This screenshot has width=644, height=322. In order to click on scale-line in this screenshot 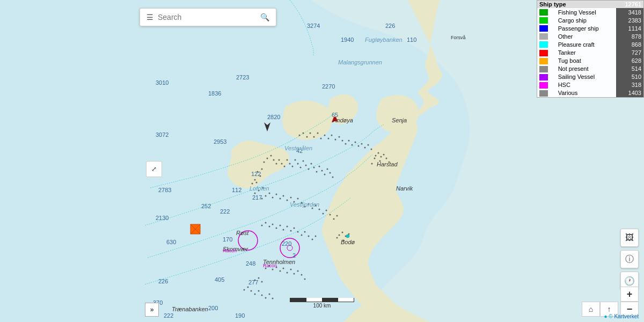, I will do `click(322, 300)`.